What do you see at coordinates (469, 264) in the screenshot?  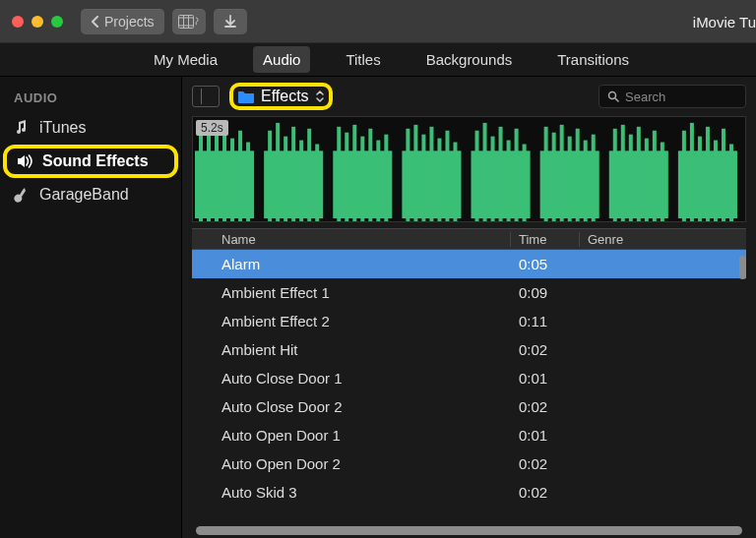 I see `table-row: Alarm 0:05` at bounding box center [469, 264].